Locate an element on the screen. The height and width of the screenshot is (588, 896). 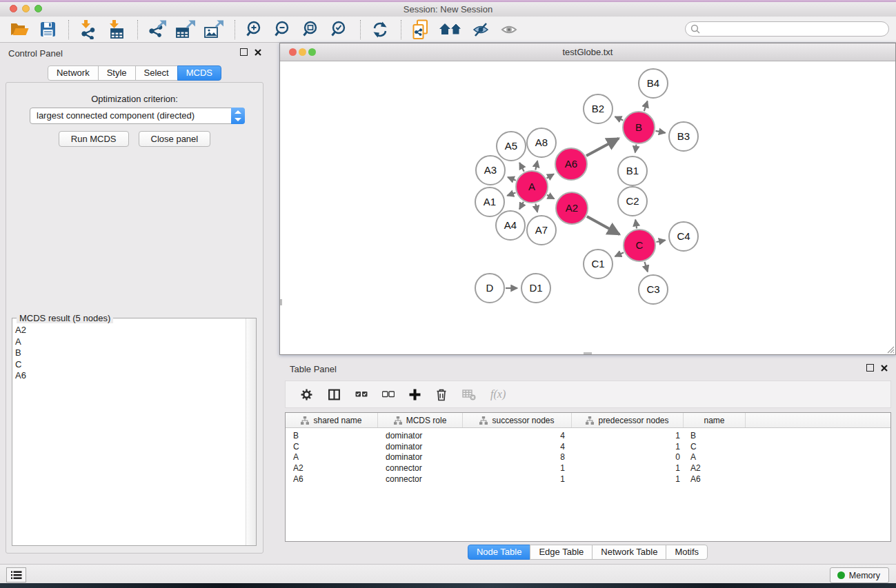
edge-C-C2 is located at coordinates (636, 225).